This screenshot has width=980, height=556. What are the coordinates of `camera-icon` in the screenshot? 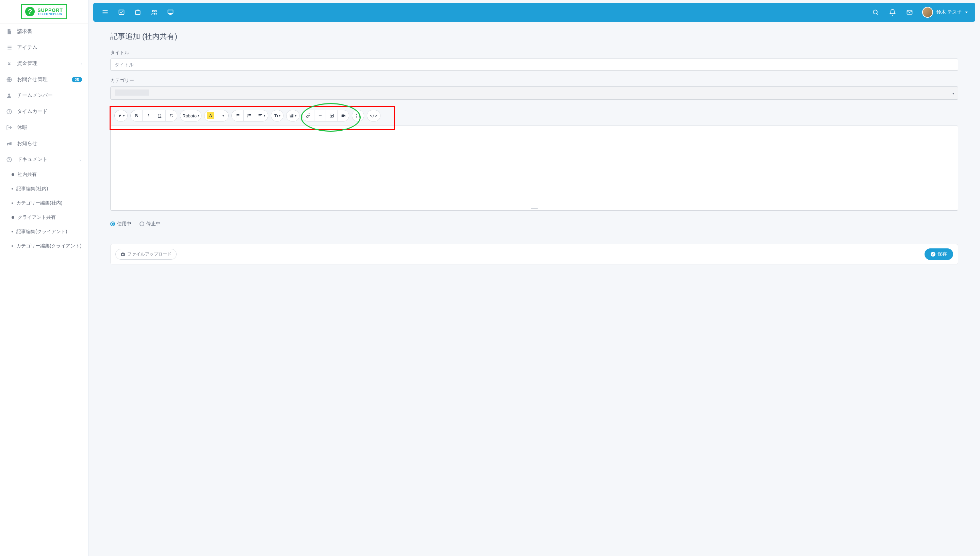 It's located at (123, 254).